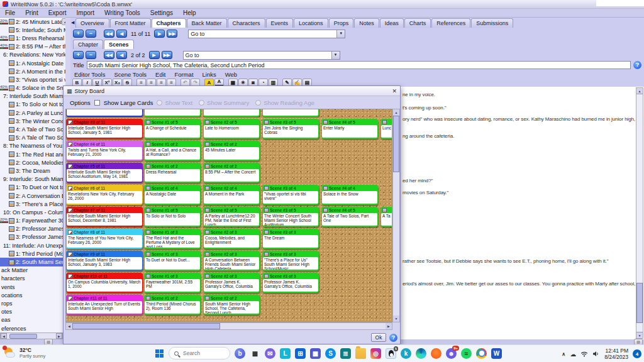 Image resolution: width=644 pixels, height=362 pixels. Describe the element at coordinates (162, 13) in the screenshot. I see `menu-item: Settings` at that location.